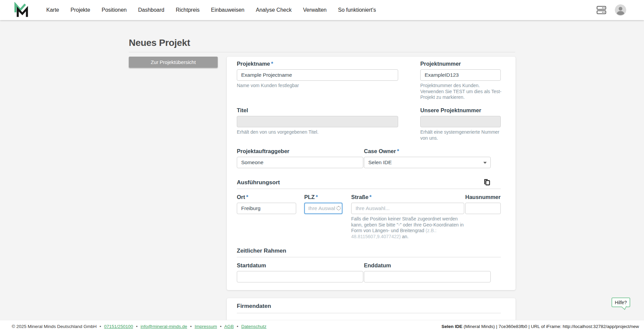 The width and height of the screenshot is (644, 333). Describe the element at coordinates (483, 197) in the screenshot. I see `hausnummer-label: Hausnummer` at that location.